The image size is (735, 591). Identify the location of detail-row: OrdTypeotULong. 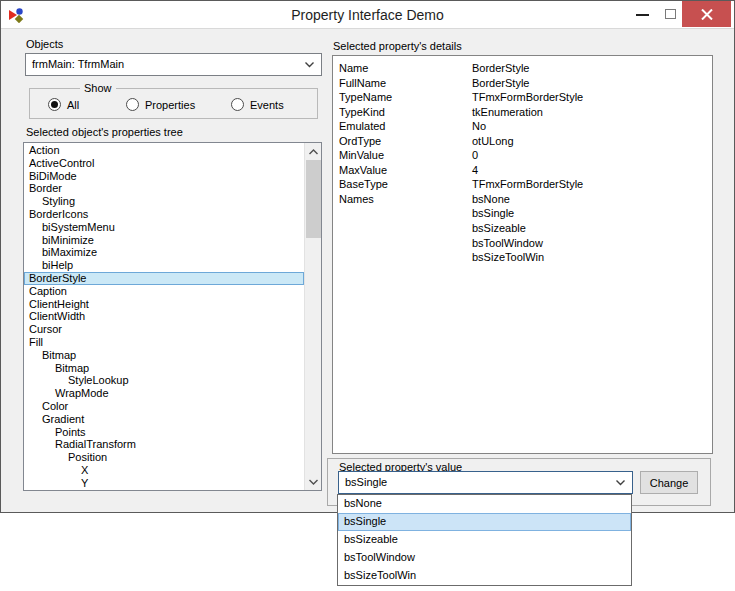
(526, 142).